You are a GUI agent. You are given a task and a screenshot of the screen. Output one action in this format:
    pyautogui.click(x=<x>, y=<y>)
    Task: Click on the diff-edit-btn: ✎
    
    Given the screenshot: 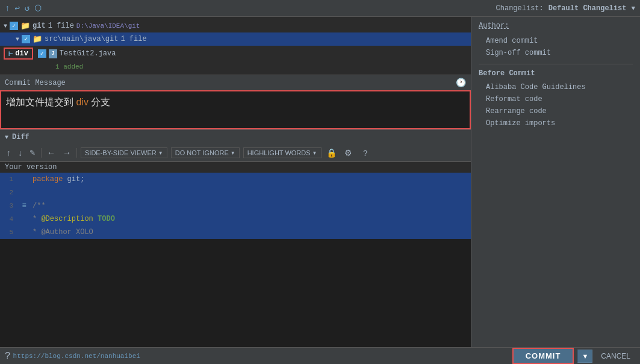 What is the action you would take?
    pyautogui.click(x=33, y=153)
    